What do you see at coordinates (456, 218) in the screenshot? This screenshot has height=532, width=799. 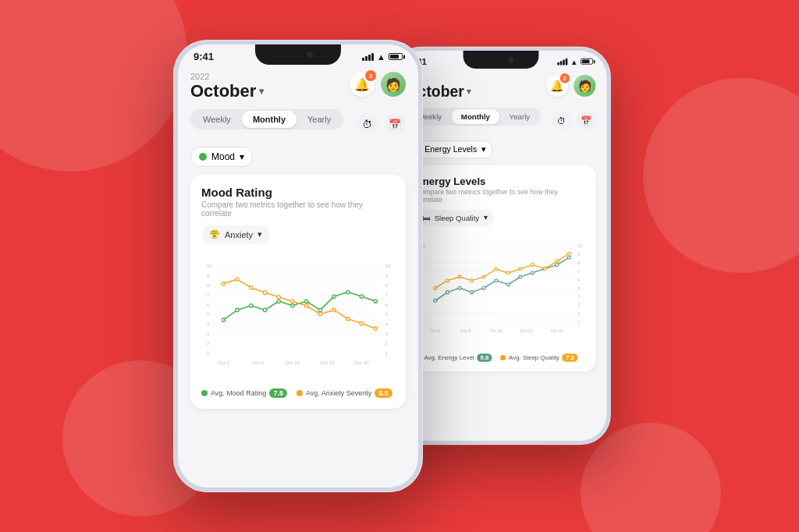 I see `compare-selector-2: 🛏 Sleep Quality ▾` at bounding box center [456, 218].